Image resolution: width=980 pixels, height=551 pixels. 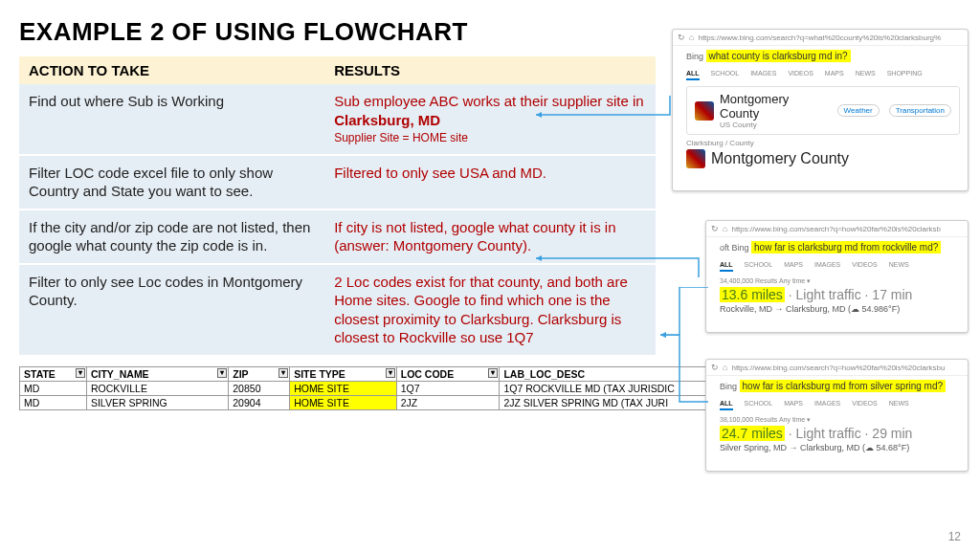 What do you see at coordinates (490, 120) in the screenshot?
I see `result-cell: Sub employee ABC works at their supplier…` at bounding box center [490, 120].